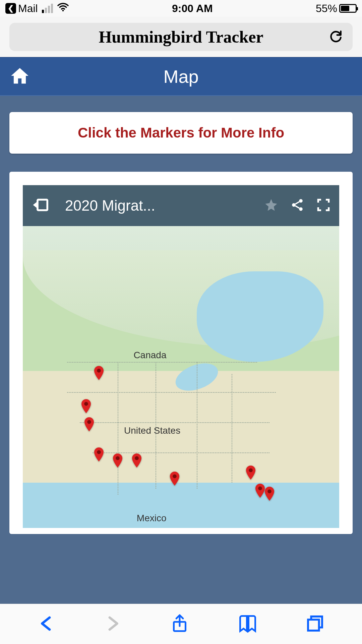  Describe the element at coordinates (48, 8) in the screenshot. I see `cellular-signal-icon` at that location.